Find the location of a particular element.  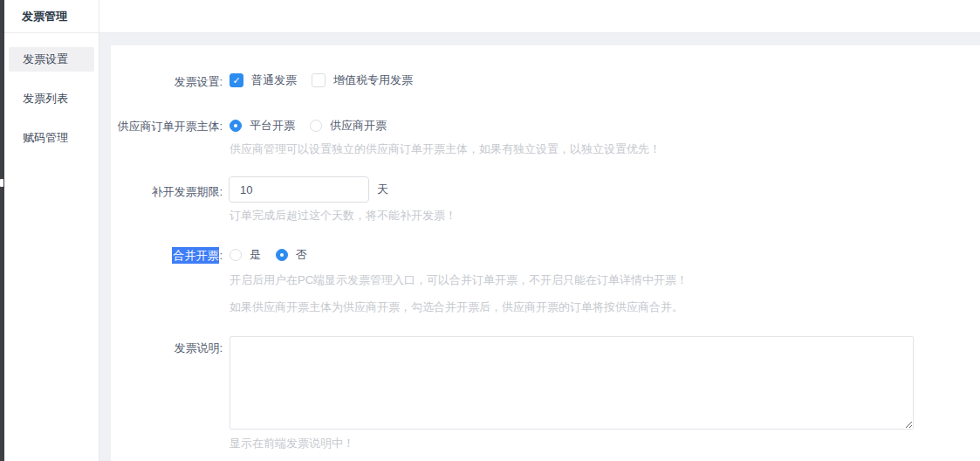

checkbox-ordinary-invoice: 普通发票 is located at coordinates (264, 80).